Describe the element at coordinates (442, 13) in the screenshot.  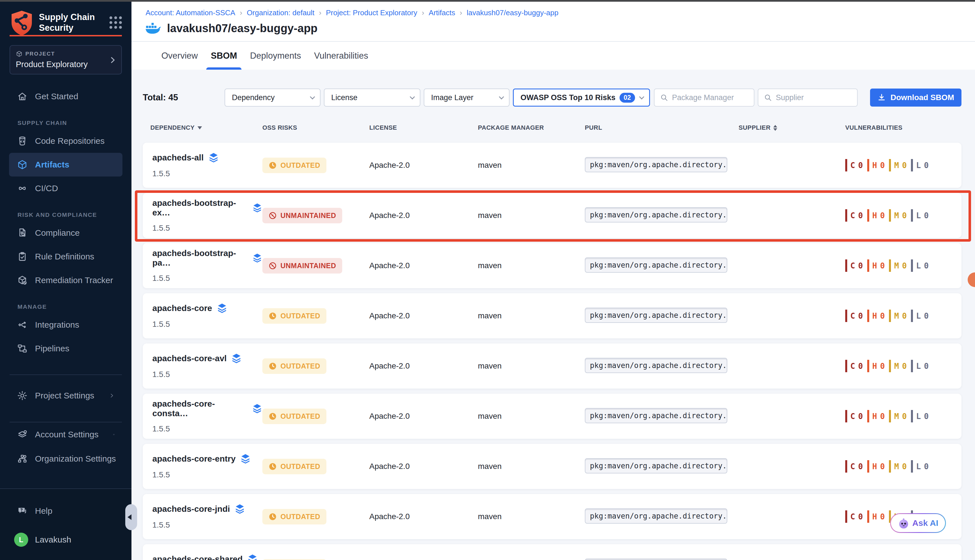
I see `breadcrumb-link: Artifacts` at that location.